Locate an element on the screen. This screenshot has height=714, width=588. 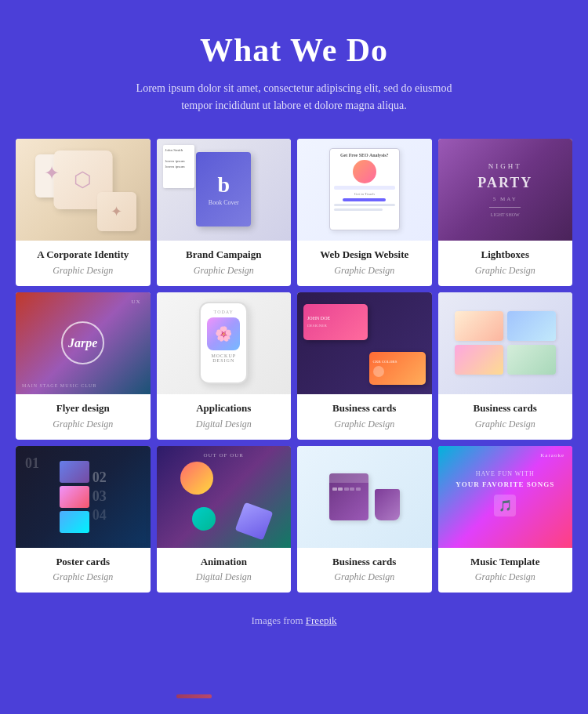
card-image-light: NIGHT PARTY 5 MAY LIGHT SHOW is located at coordinates (506, 190).